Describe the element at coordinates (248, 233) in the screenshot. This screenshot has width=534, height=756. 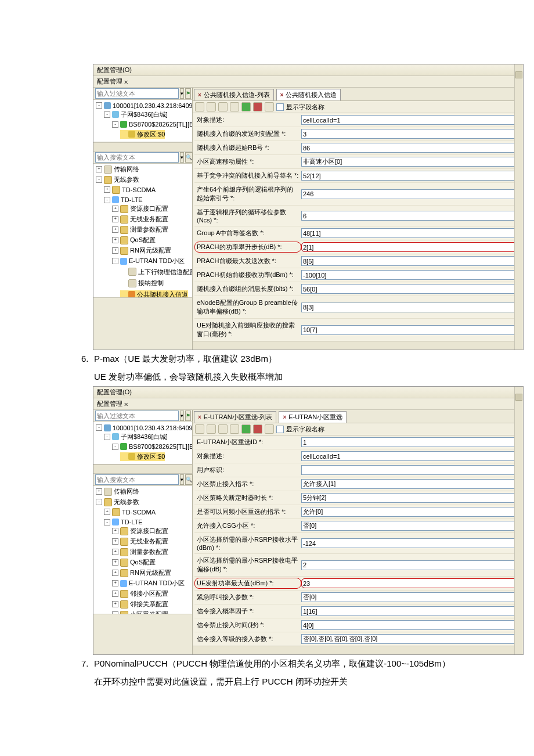
I see `form-label: Group A中前导签名数 *:` at that location.